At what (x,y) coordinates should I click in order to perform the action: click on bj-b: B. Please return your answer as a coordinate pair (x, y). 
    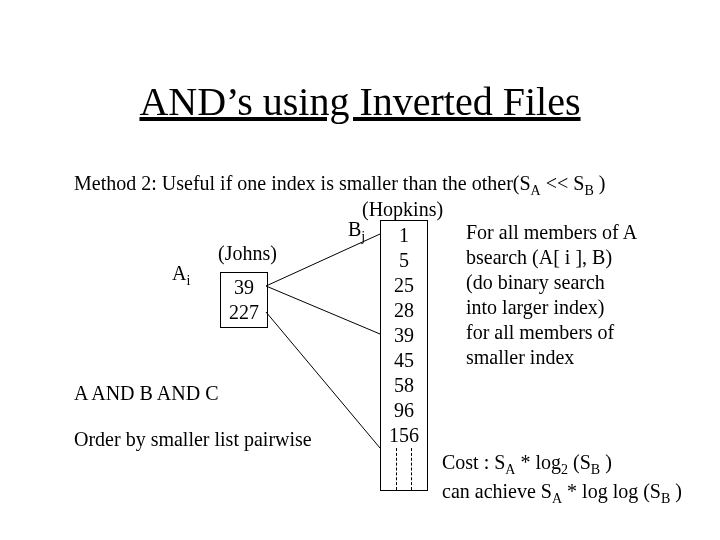
    Looking at the image, I should click on (354, 229).